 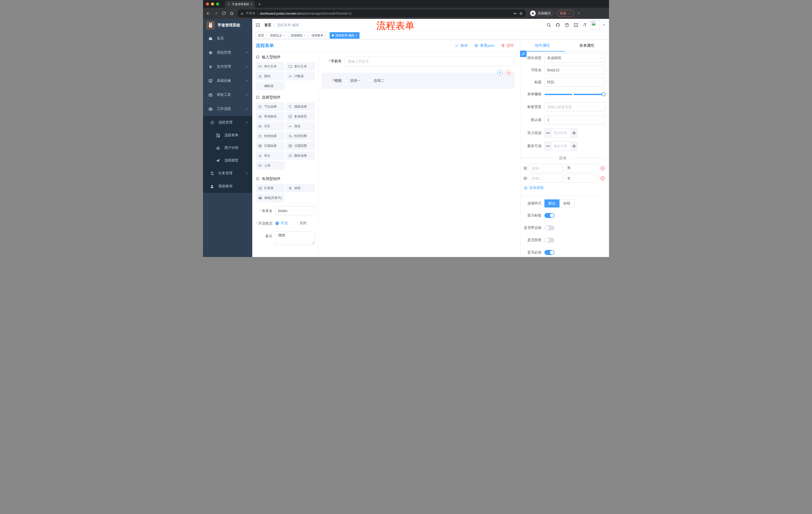 What do you see at coordinates (261, 35) in the screenshot?
I see `tag-tab: 首页 ×` at bounding box center [261, 35].